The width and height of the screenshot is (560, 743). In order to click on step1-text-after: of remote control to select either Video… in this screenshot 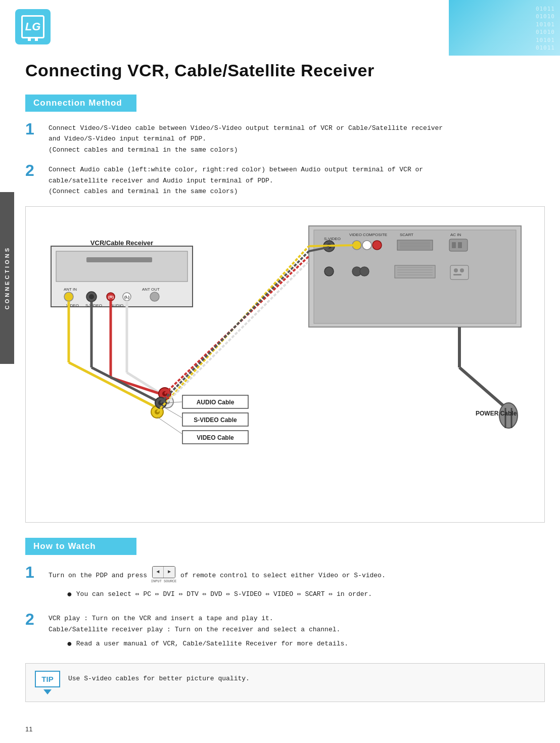, I will do `click(283, 575)`.